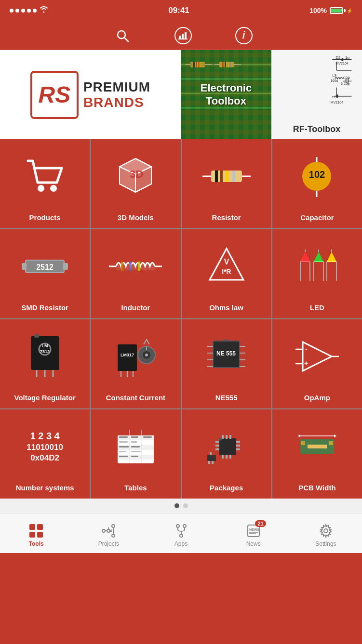 The height and width of the screenshot is (644, 362). I want to click on grid-item-3d-models: 3D 3D Models, so click(135, 184).